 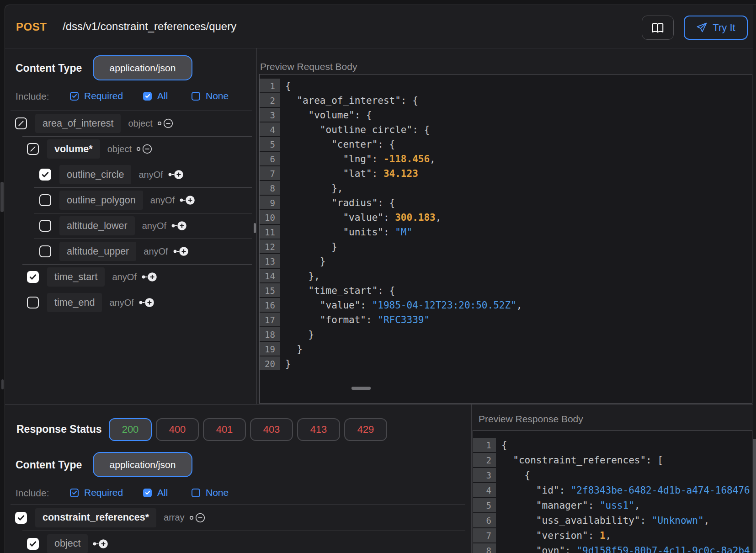 What do you see at coordinates (76, 277) in the screenshot?
I see `field-name: time_start` at bounding box center [76, 277].